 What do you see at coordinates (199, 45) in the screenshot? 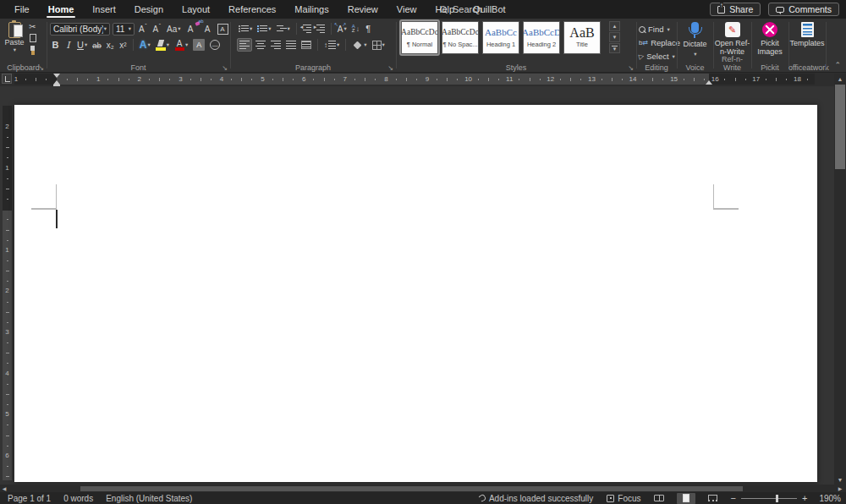
I see `character-shading-button: A` at bounding box center [199, 45].